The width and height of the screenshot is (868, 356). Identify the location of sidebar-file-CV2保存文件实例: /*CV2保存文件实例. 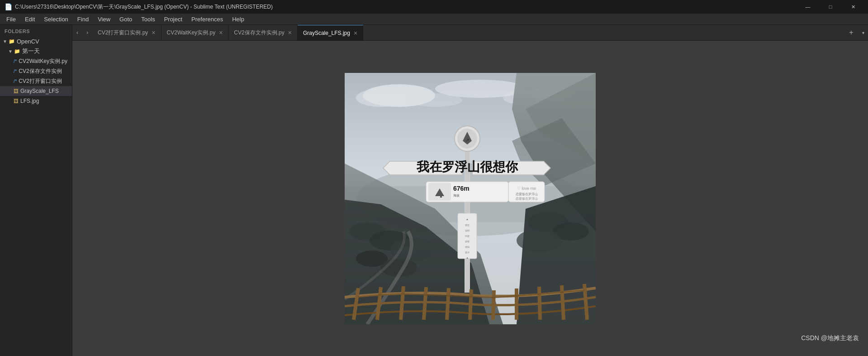
(36, 71).